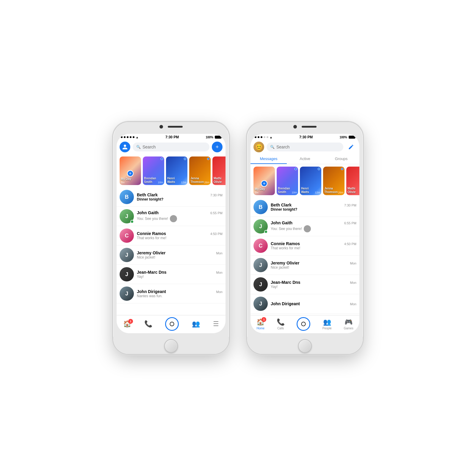 The image size is (476, 476). What do you see at coordinates (347, 137) in the screenshot?
I see `status-right: 100%` at bounding box center [347, 137].